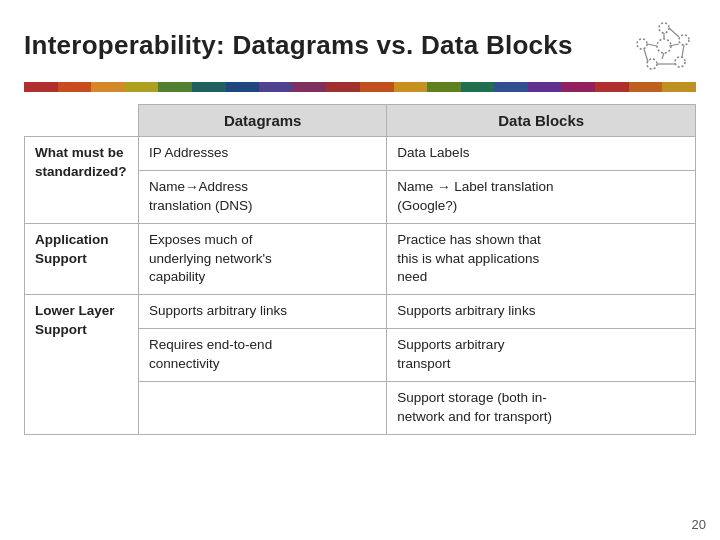 Image resolution: width=720 pixels, height=540 pixels. Describe the element at coordinates (360, 312) in the screenshot. I see `table-row: Lower LayerSupport Supports arbitrary li…` at that location.